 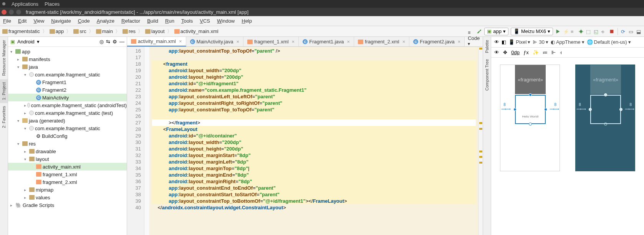 What do you see at coordinates (68, 67) in the screenshot?
I see `tree-java: ▾java` at bounding box center [68, 67].